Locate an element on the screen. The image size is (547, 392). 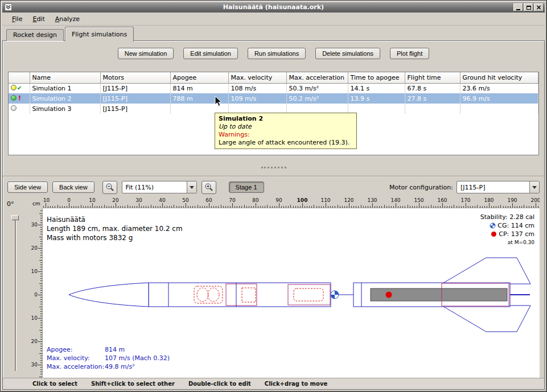
column-header-ground-hit-velocity: Ground hit velocity is located at coordinates (499, 77).